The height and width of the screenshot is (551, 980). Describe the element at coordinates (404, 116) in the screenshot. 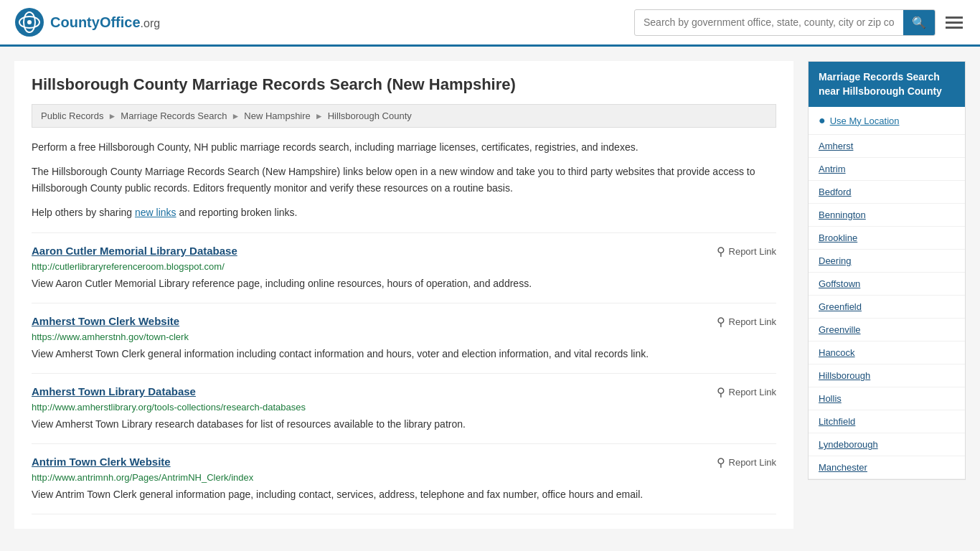

I see `breadcrumb: Public Records ► Marriage Records Search…` at that location.